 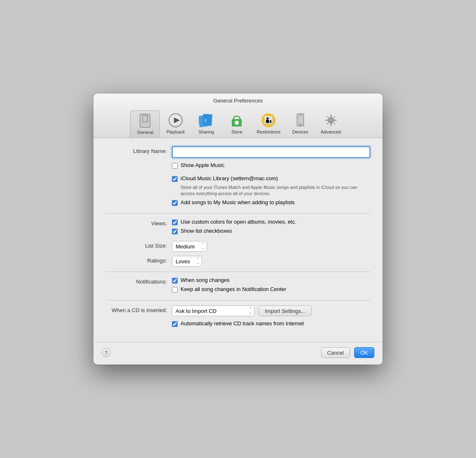 What do you see at coordinates (238, 203) in the screenshot?
I see `add-songs-label: Add songs to My Music when adding to pla…` at bounding box center [238, 203].